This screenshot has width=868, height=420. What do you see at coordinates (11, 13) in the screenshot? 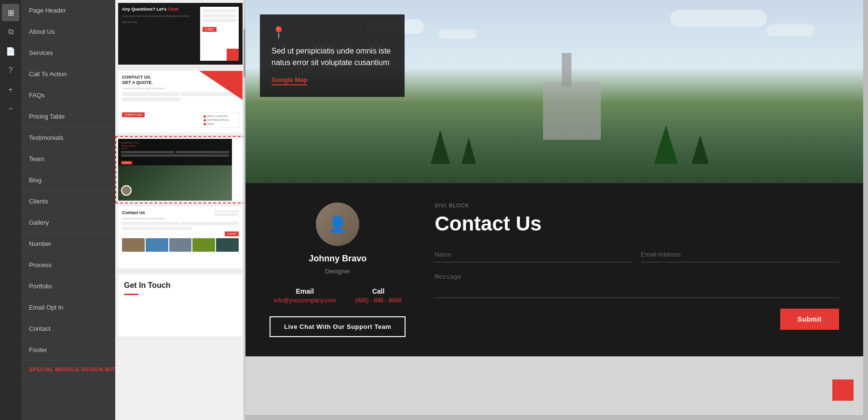
I see `pages-icon: ⊞` at bounding box center [11, 13].